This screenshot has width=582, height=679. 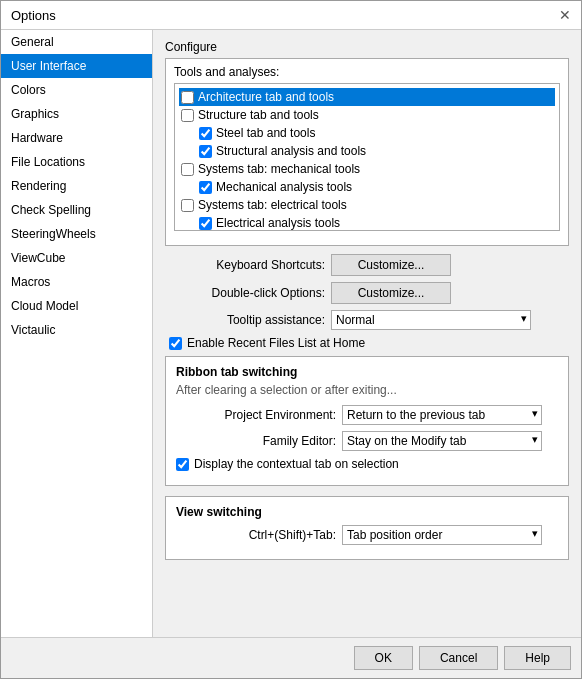 What do you see at coordinates (367, 157) in the screenshot?
I see `tools-list: Architecture tab and toolsStructure tab …` at bounding box center [367, 157].